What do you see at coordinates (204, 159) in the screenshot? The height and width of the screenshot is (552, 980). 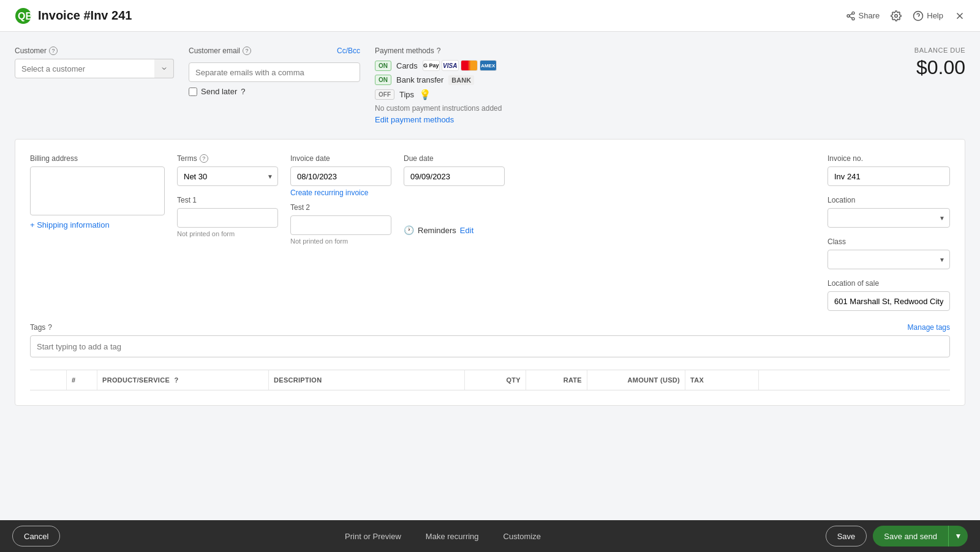 I see `terms-help-icon: ?` at bounding box center [204, 159].